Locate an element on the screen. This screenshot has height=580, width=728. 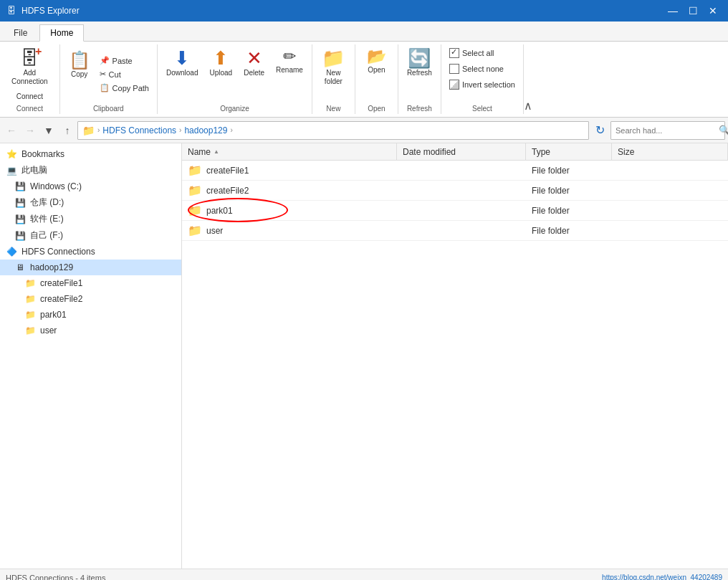
sidebar-item-createfile1-tree: 📁 createFile1 is located at coordinates (90, 283).